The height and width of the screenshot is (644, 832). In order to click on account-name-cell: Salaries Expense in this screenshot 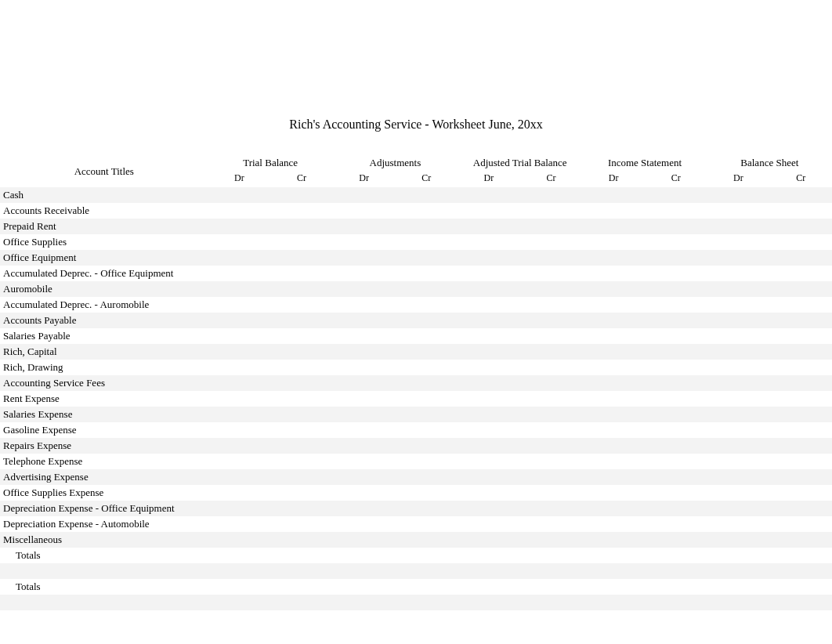, I will do `click(104, 414)`.